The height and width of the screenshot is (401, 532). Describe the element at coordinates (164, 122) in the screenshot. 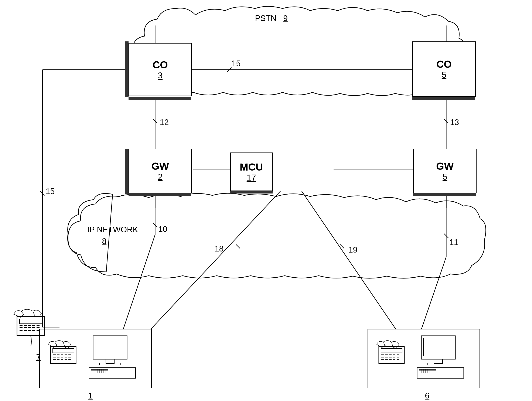

I see `label-12: 12` at that location.